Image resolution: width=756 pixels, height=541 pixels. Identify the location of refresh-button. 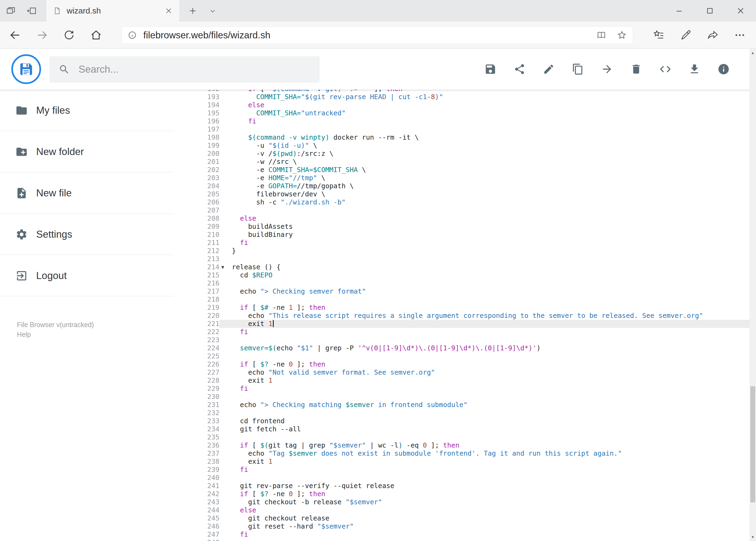
(69, 35).